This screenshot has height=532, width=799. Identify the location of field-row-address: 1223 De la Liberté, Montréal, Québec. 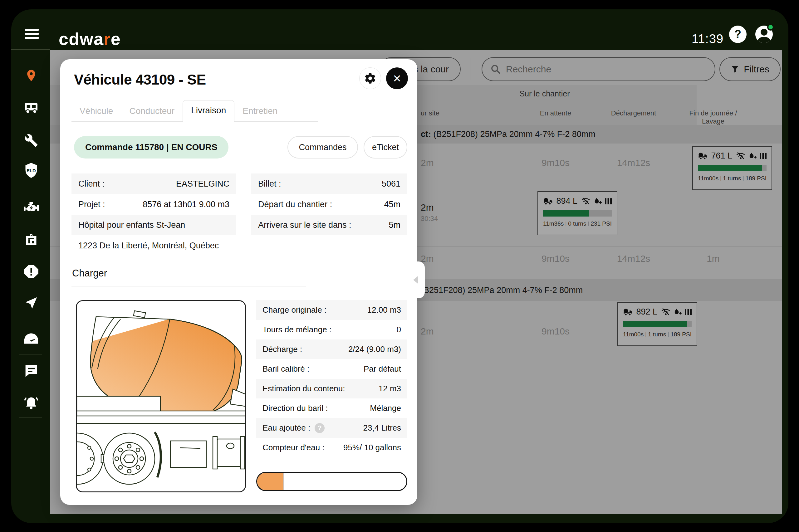
(154, 246).